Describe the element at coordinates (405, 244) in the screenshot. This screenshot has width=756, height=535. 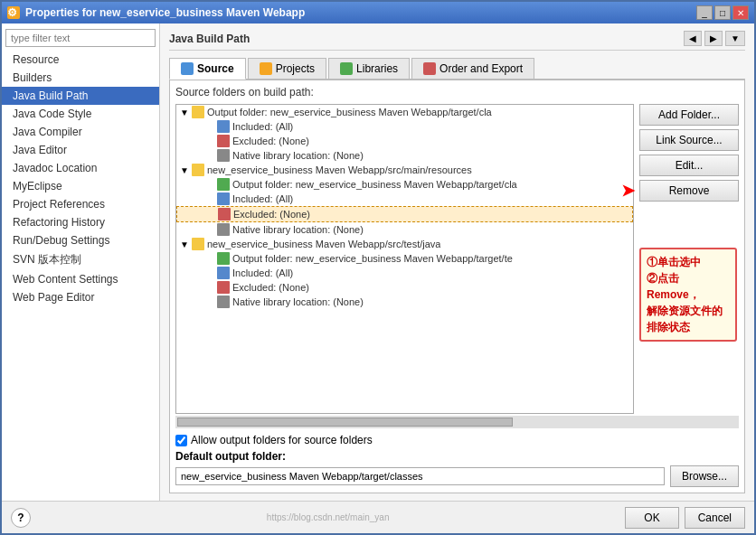
I see `tree-item-9: ▼ new_eservice_business Maven Webapp/src…` at that location.